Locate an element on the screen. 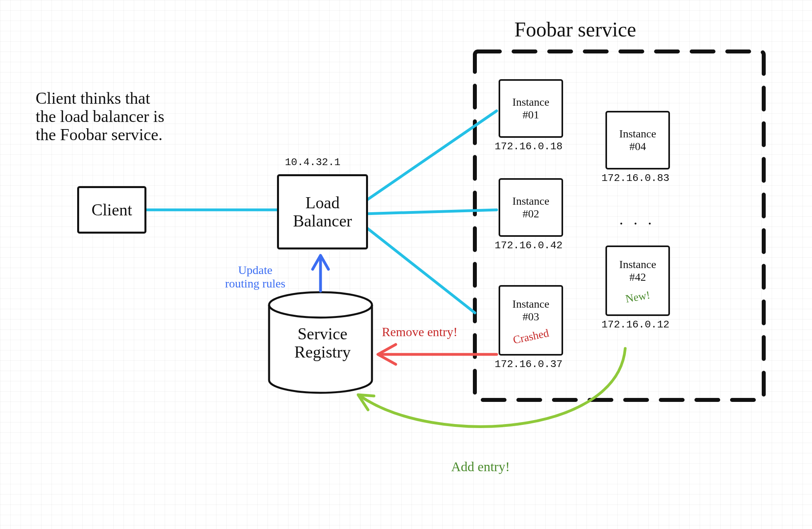  instance-42-status: New! is located at coordinates (638, 297).